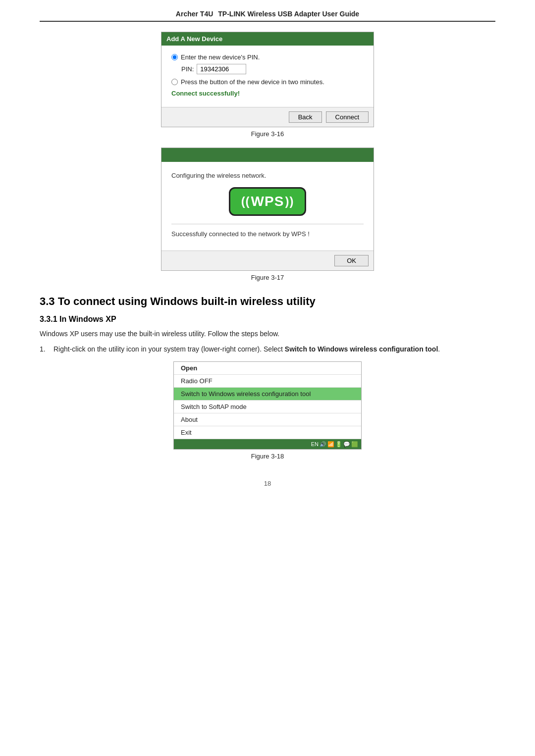 Image resolution: width=535 pixels, height=756 pixels. Describe the element at coordinates (268, 433) in the screenshot. I see `menu-item-5: Exit` at that location.